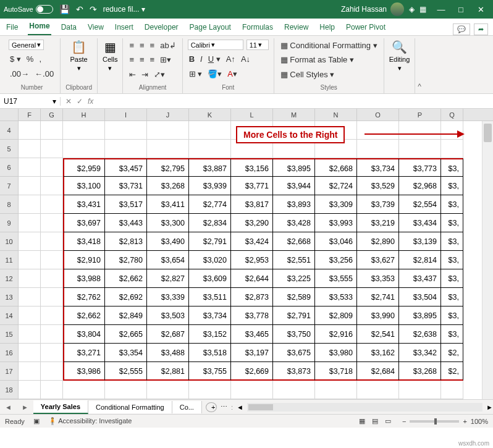 This screenshot has height=448, width=493. What do you see at coordinates (210, 279) in the screenshot?
I see `cell: $3,609` at bounding box center [210, 279].